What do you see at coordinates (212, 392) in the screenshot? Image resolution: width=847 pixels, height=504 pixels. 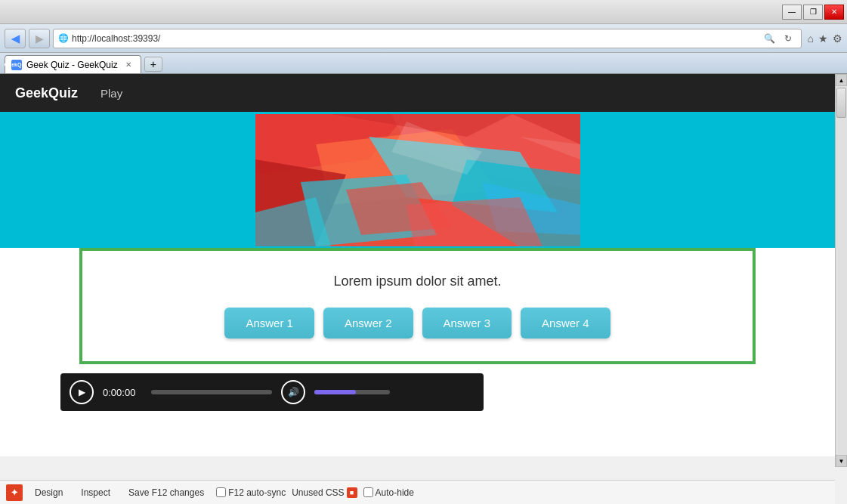 I see `progress-bar` at bounding box center [212, 392].